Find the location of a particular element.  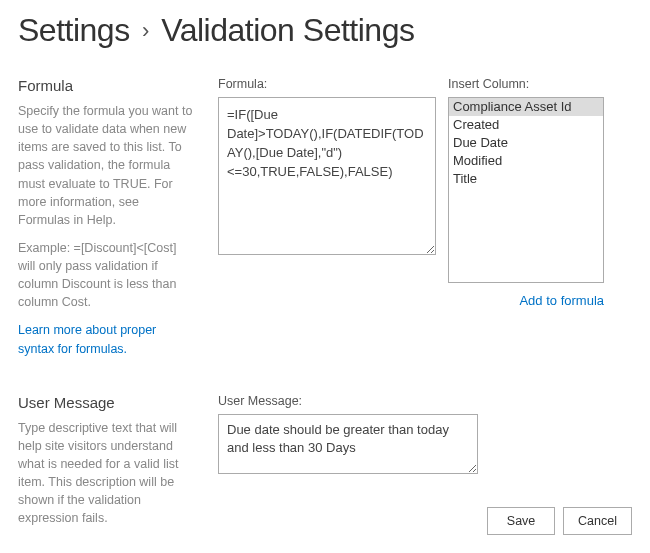

insert-column-label: Insert Column: is located at coordinates (488, 84).